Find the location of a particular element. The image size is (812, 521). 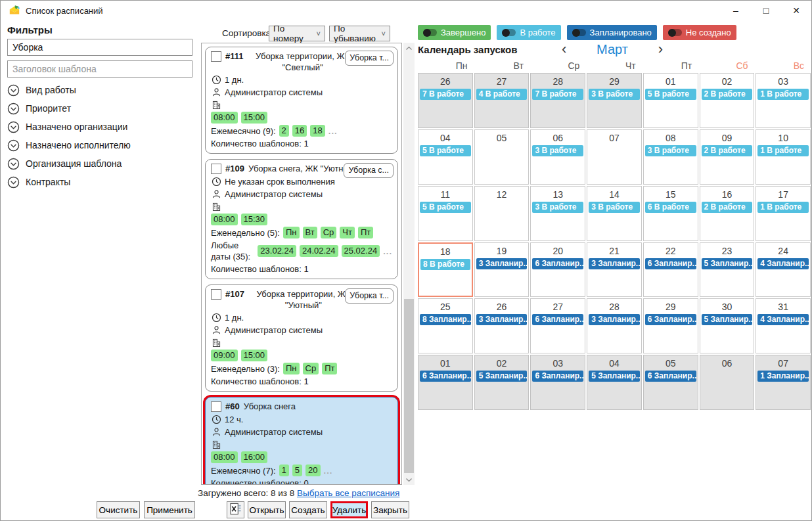

create-button: Создать is located at coordinates (308, 510).